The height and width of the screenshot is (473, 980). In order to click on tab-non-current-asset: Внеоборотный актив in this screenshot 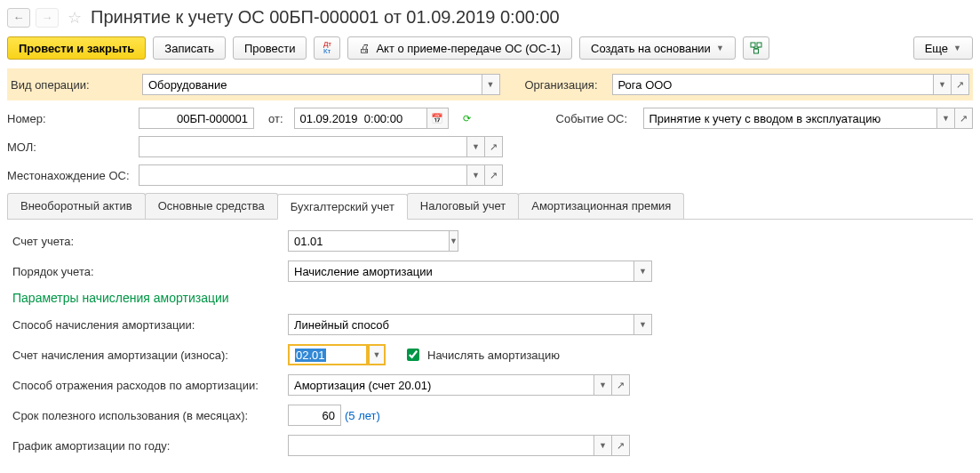, I will do `click(76, 206)`.